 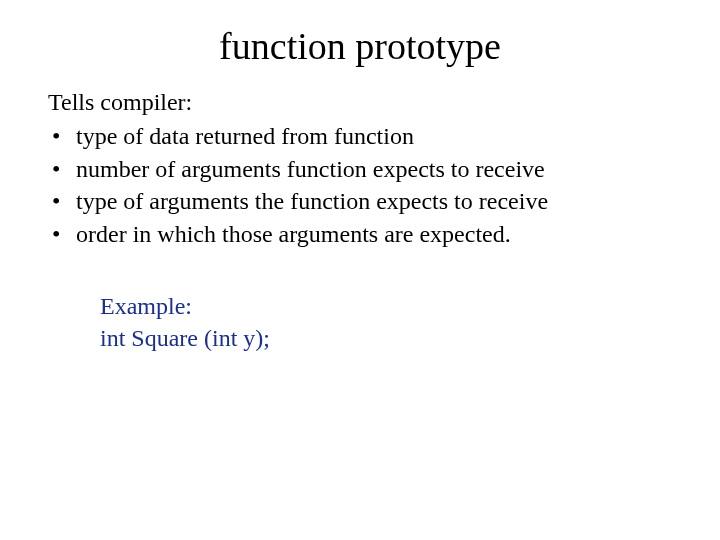 What do you see at coordinates (312, 201) in the screenshot?
I see `bullet-text: type of arguments the function expects t…` at bounding box center [312, 201].